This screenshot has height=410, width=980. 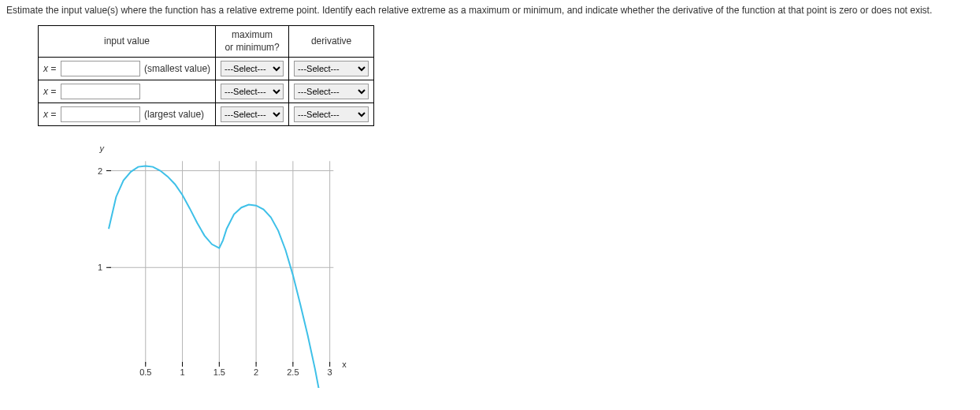 What do you see at coordinates (102, 148) in the screenshot?
I see `svg-text: y` at bounding box center [102, 148].